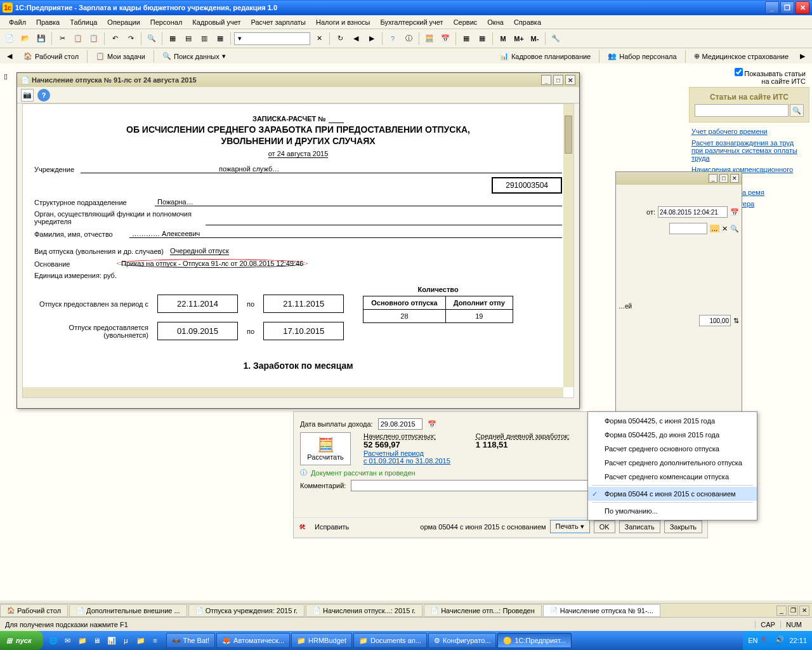 The height and width of the screenshot is (650, 812). Describe the element at coordinates (546, 56) in the screenshot. I see `hrplan-button: 📊 Кадровое планирование` at that location.